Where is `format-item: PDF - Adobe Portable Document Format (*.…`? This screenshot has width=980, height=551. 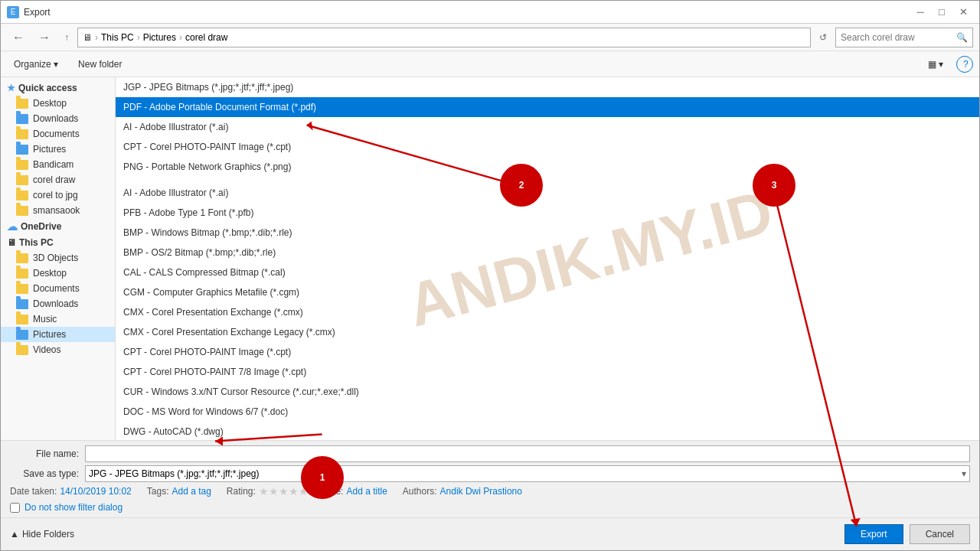 format-item: PDF - Adobe Portable Document Format (*.… is located at coordinates (547, 107).